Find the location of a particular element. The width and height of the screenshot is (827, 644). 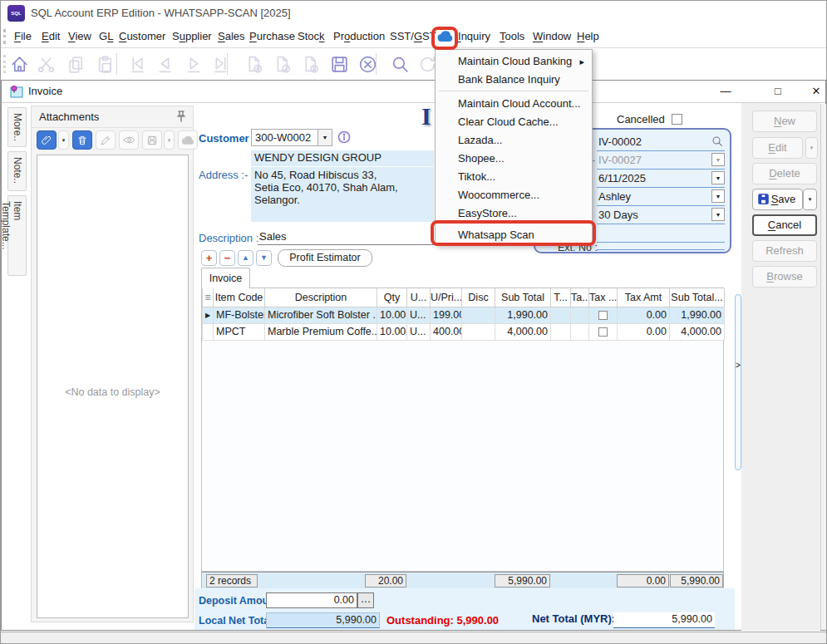

cut-icon is located at coordinates (46, 64).